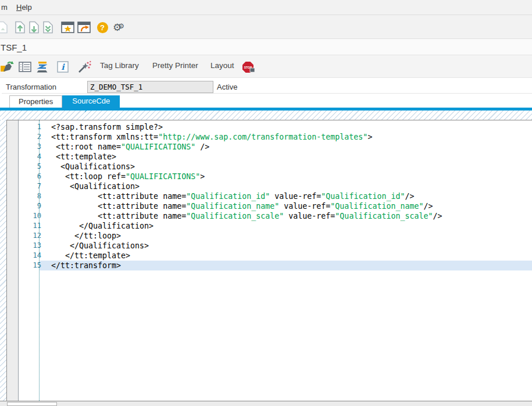  What do you see at coordinates (267, 93) in the screenshot?
I see `row-separator` at bounding box center [267, 93].